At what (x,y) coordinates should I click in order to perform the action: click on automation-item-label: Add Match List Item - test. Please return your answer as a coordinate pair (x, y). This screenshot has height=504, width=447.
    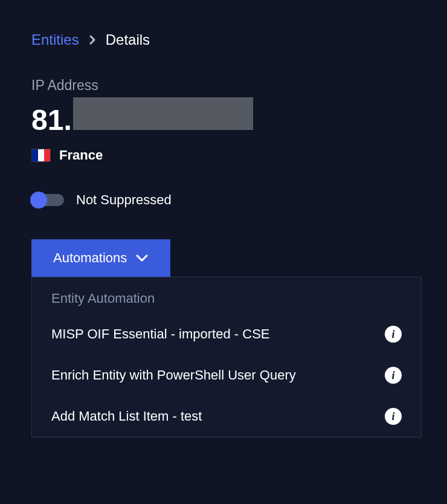
    Looking at the image, I should click on (127, 416).